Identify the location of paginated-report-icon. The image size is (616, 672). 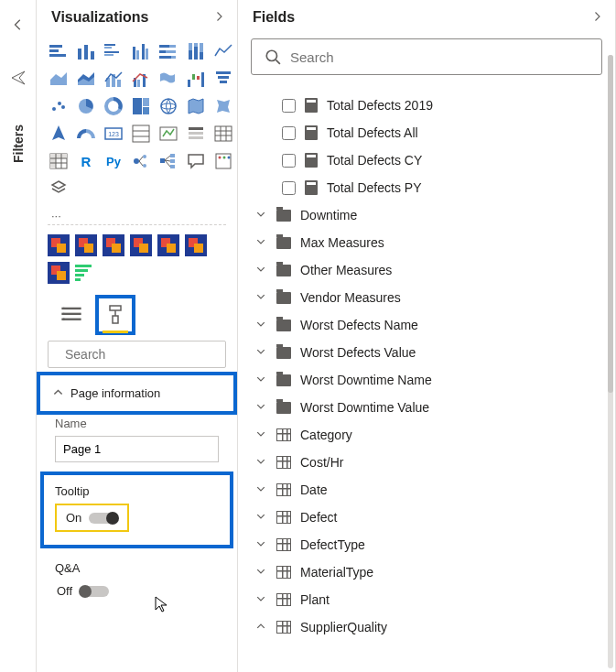
(59, 189).